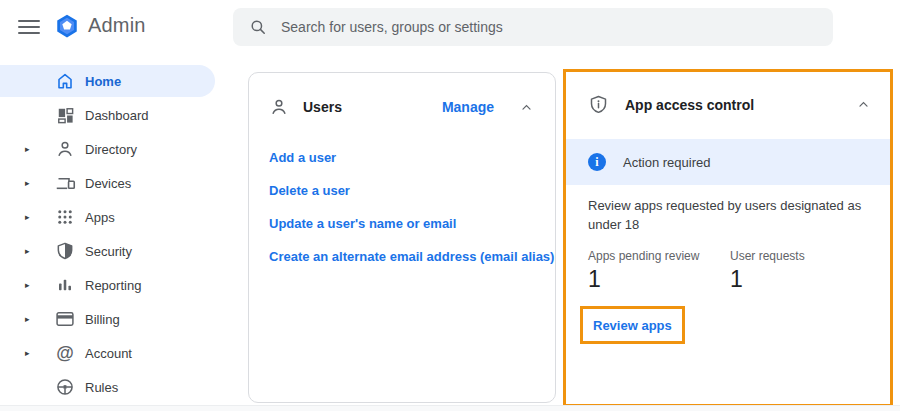  I want to click on stat-apps-pending: Apps pending review 1, so click(659, 271).